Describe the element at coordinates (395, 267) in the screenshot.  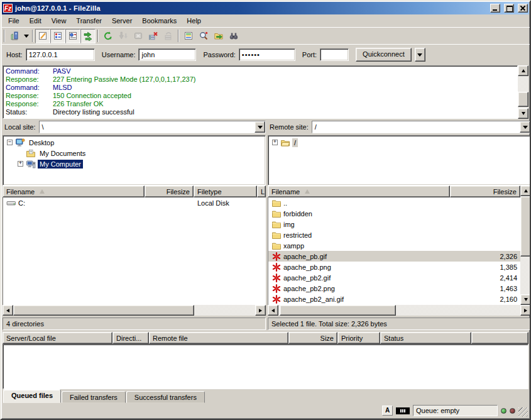
I see `file-row-apache-pb-png: apache_pb.png 1,385` at that location.